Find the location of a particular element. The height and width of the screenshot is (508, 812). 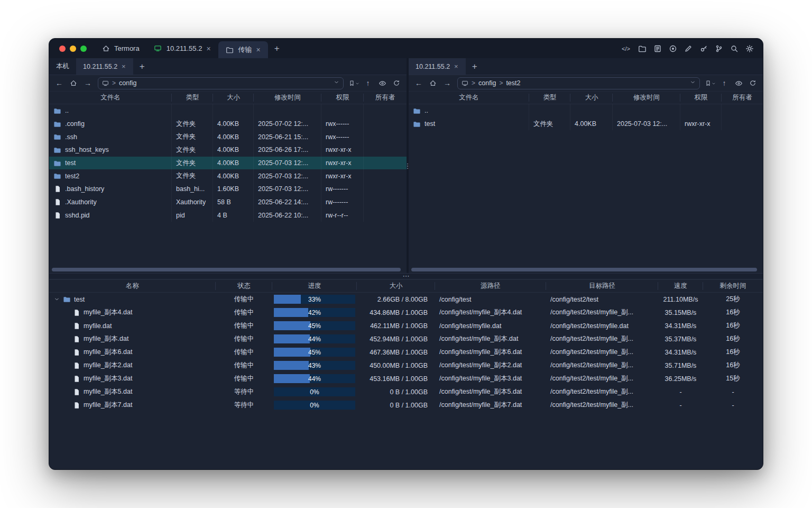

settings-gear-icon is located at coordinates (750, 49).